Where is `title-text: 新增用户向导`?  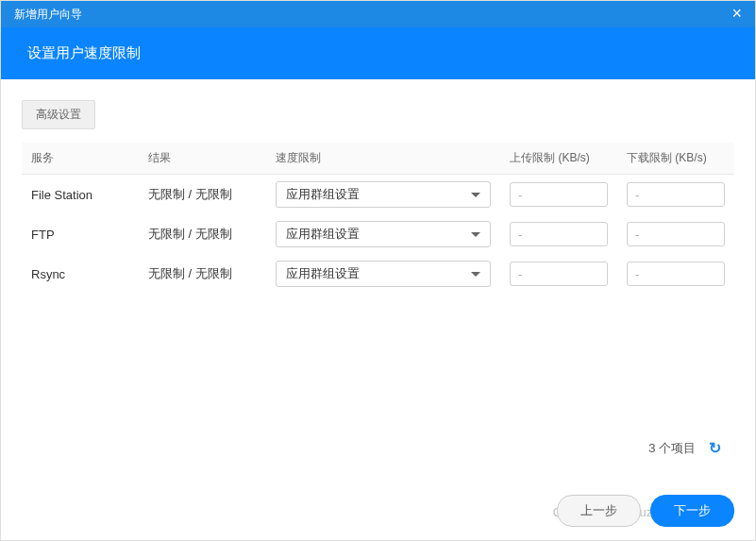
title-text: 新增用户向导 is located at coordinates (48, 15).